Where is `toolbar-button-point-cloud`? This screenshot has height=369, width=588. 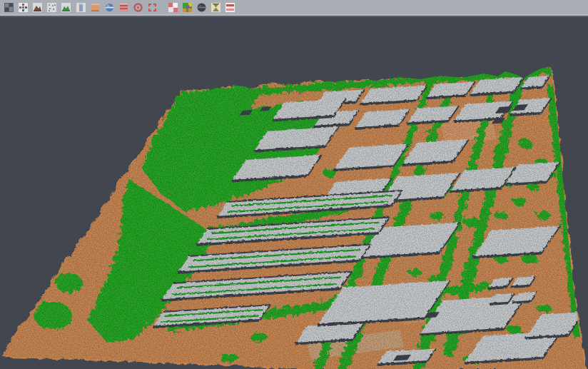
toolbar-button-point-cloud is located at coordinates (51, 7).